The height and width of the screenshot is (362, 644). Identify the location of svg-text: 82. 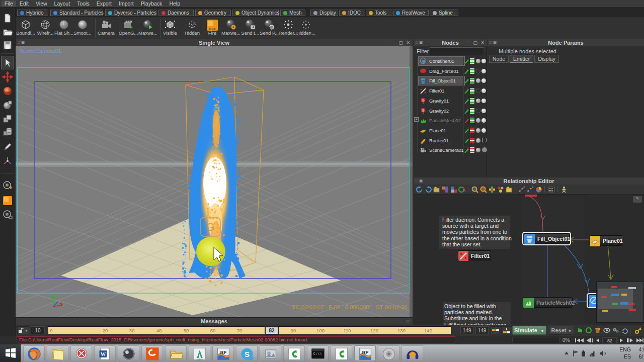
(610, 341).